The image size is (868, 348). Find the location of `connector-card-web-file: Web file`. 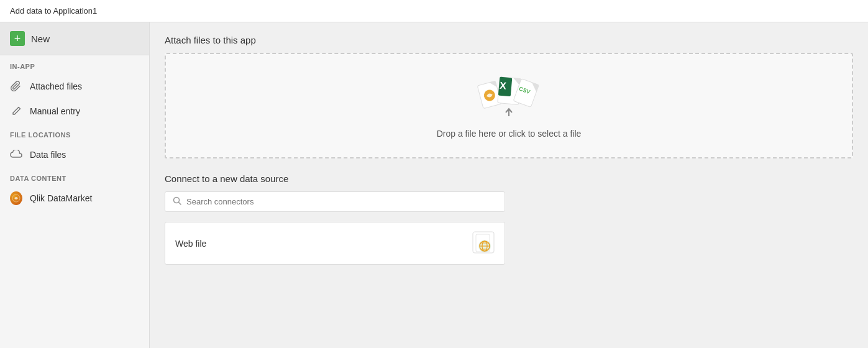

connector-card-web-file: Web file is located at coordinates (335, 244).